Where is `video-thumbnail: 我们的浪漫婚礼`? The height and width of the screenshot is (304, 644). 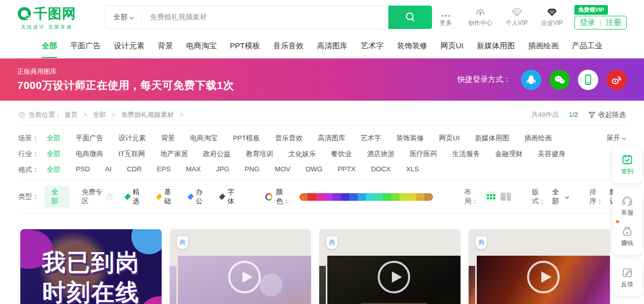
video-thumbnail: 我们的浪漫婚礼 is located at coordinates (394, 280).